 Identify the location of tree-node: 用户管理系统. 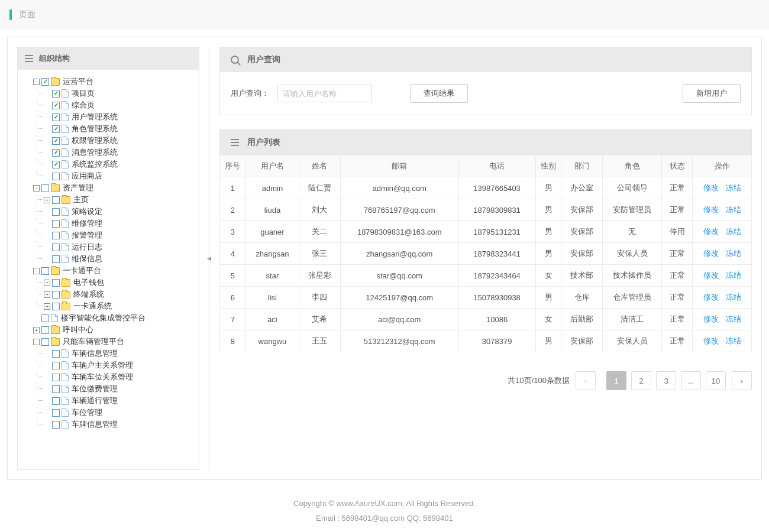
(119, 117).